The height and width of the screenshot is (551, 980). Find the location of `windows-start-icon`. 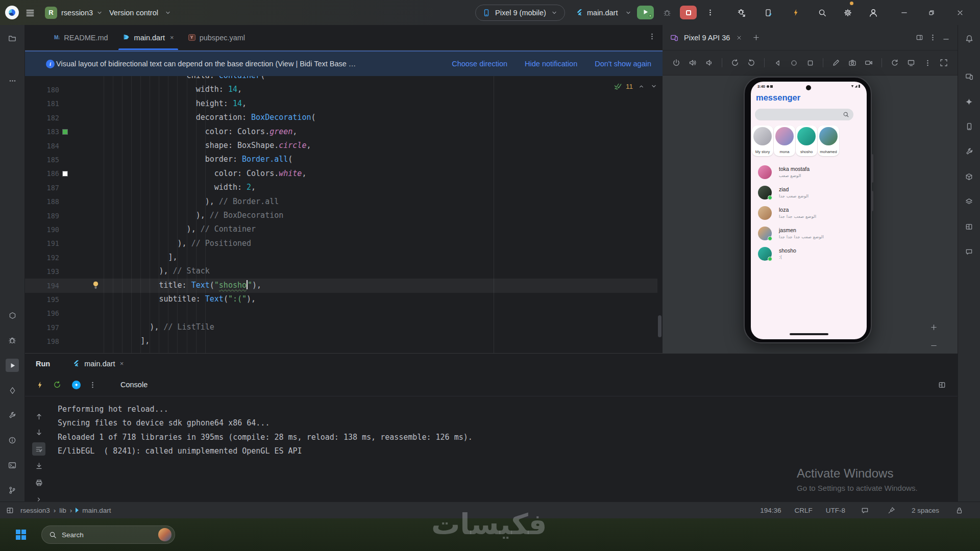

windows-start-icon is located at coordinates (21, 535).